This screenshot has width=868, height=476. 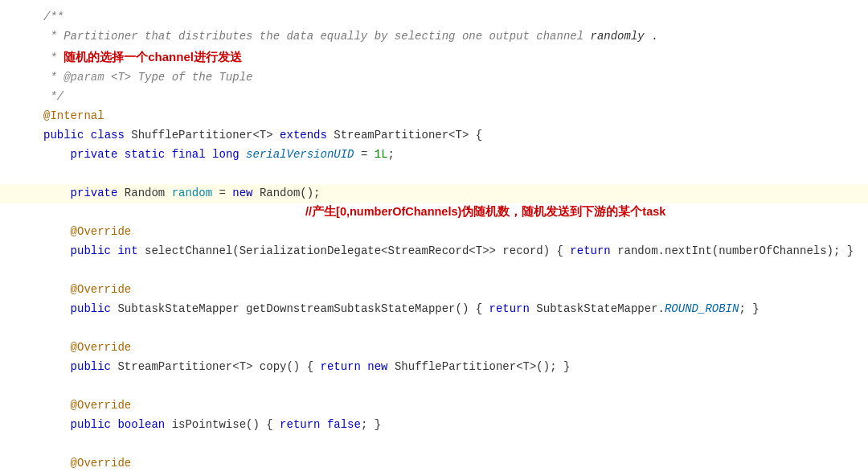 What do you see at coordinates (434, 136) in the screenshot?
I see `code-line-7: public class ShufflePartitioner<T> exten…` at bounding box center [434, 136].